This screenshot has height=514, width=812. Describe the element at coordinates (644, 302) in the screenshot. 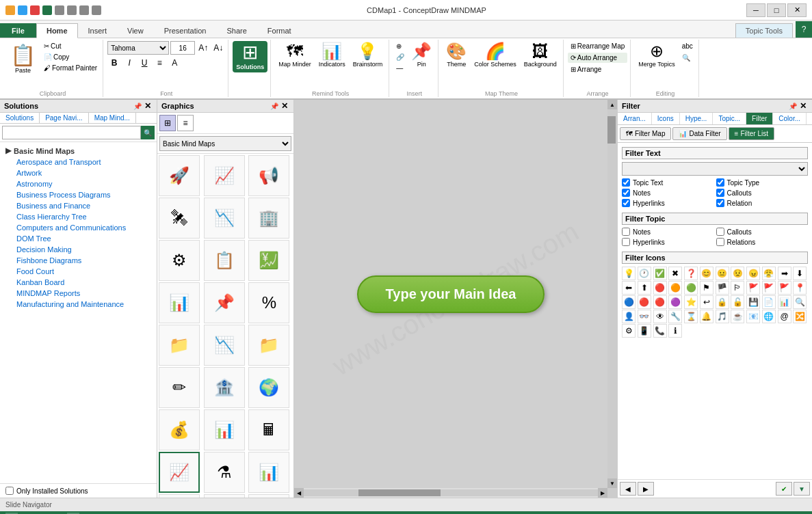

I see `filter-icon-25: 🔴` at that location.